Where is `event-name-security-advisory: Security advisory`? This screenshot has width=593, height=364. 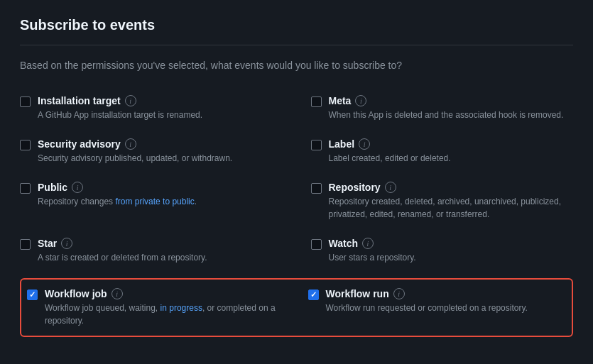
event-name-security-advisory: Security advisory is located at coordinates (80, 144).